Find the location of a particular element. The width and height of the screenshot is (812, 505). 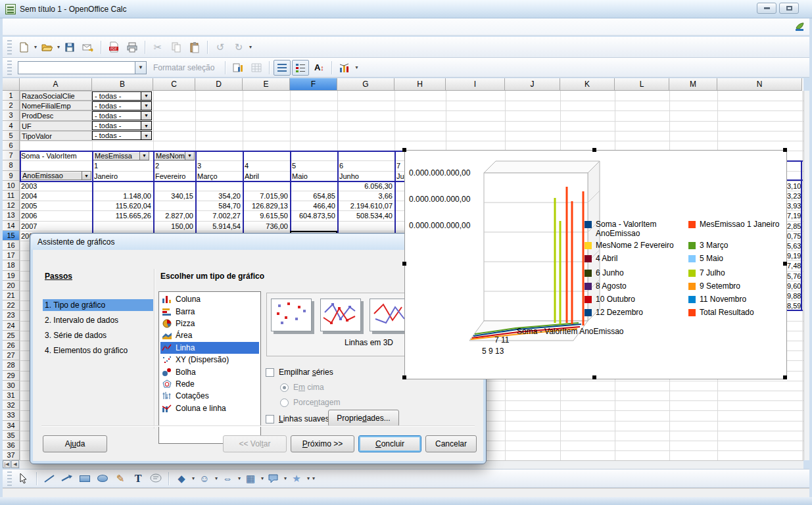

cell-N21: 9,88 is located at coordinates (794, 296).